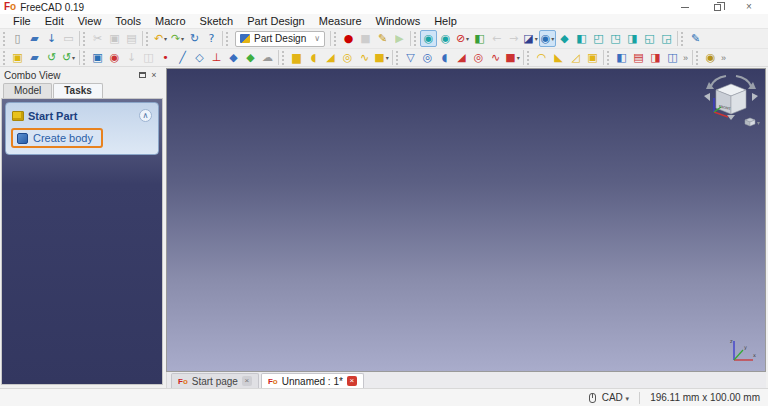 The width and height of the screenshot is (768, 406). What do you see at coordinates (54, 21) in the screenshot?
I see `menu-edit: Edit` at bounding box center [54, 21].